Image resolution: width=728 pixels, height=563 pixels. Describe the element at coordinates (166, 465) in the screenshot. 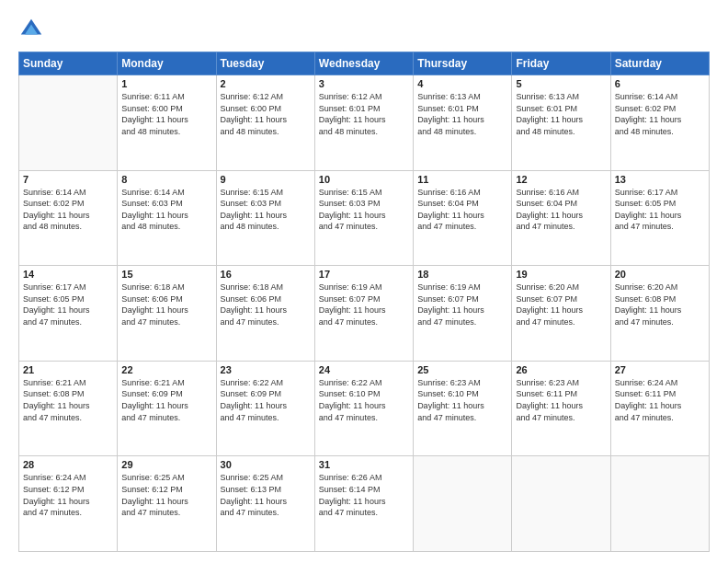

I see `day-number: 29` at that location.